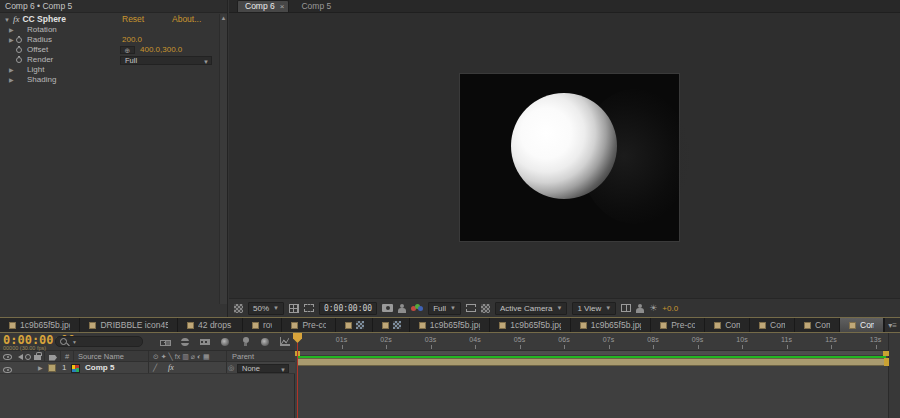 The width and height of the screenshot is (900, 418). Describe the element at coordinates (42, 30) in the screenshot. I see `param-label: Rotation` at that location.